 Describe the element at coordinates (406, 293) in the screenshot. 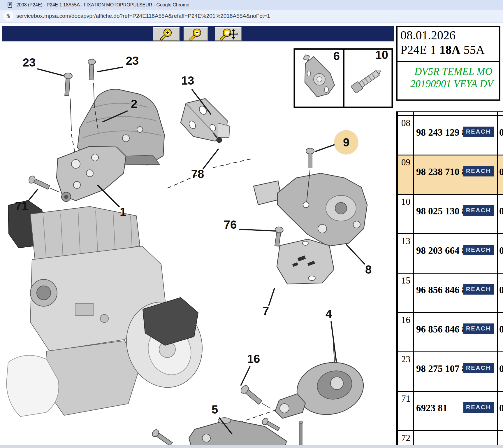

I see `row-index: 15` at that location.